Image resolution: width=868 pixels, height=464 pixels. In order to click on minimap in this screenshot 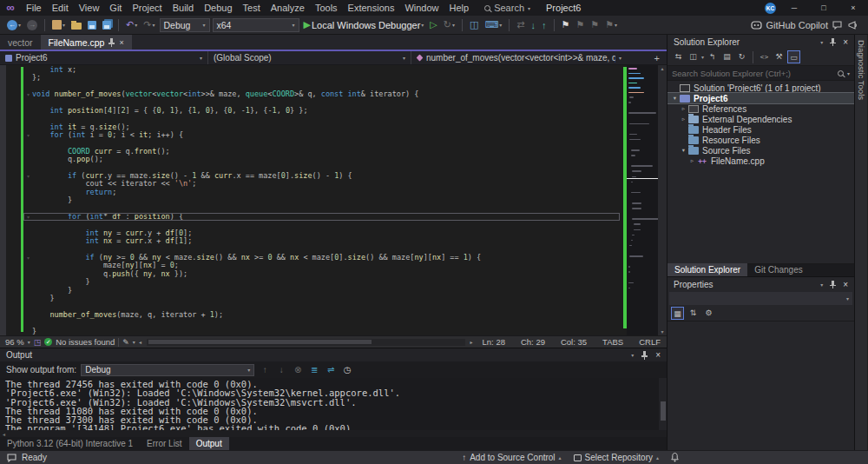, I will do `click(642, 200)`.